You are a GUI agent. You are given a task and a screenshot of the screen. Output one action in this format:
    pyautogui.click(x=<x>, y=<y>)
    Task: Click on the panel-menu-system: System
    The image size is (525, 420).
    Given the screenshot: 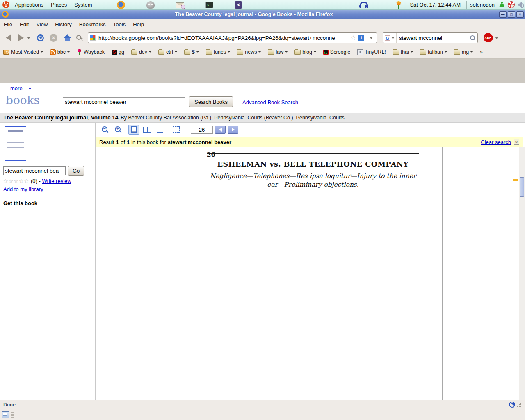 What is the action you would take?
    pyautogui.click(x=83, y=5)
    